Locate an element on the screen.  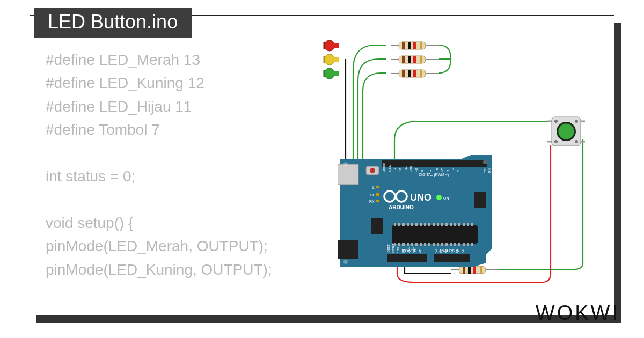
svg-text: A3 is located at coordinates (452, 251).